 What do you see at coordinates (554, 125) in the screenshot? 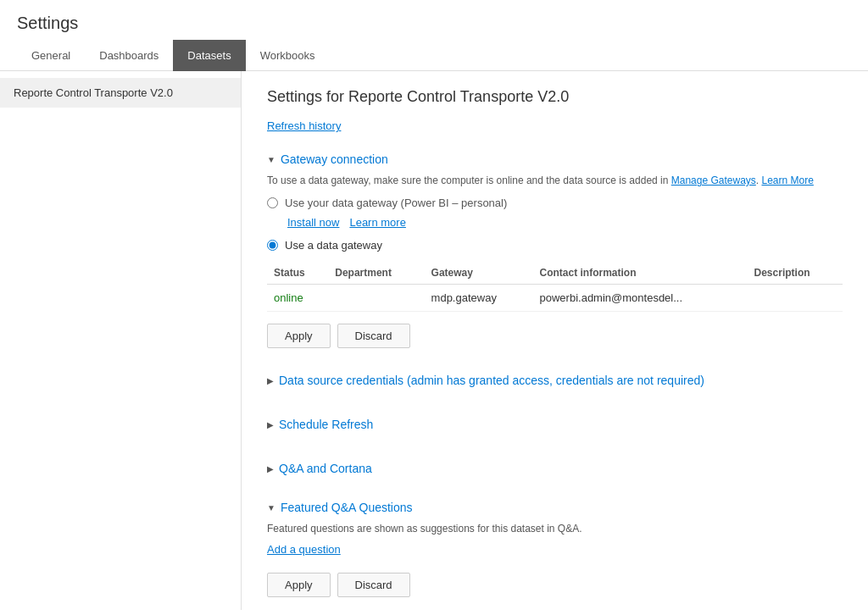
I see `refresh-history-section: Refresh history` at bounding box center [554, 125].